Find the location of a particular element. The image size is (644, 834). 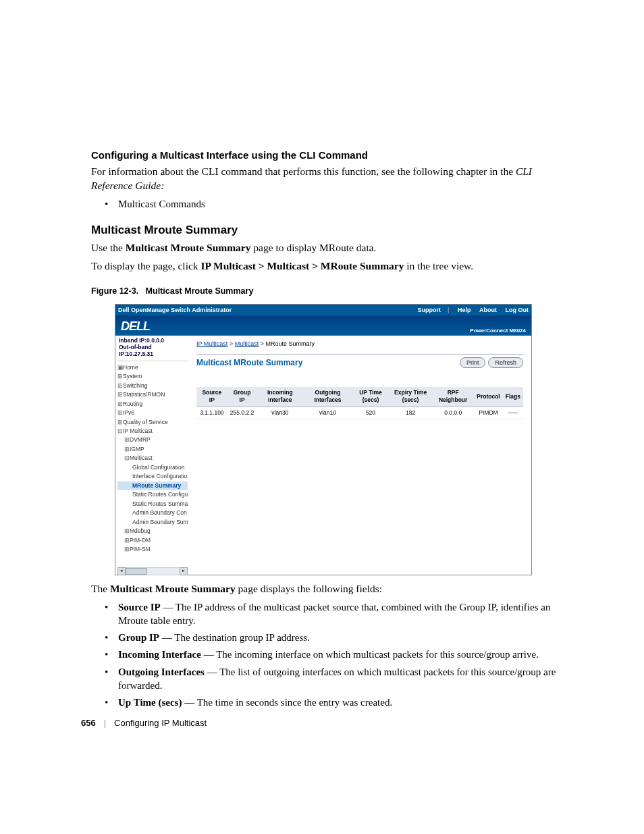

tree-adminbs: Admin Boundary Sum is located at coordinates (153, 523).